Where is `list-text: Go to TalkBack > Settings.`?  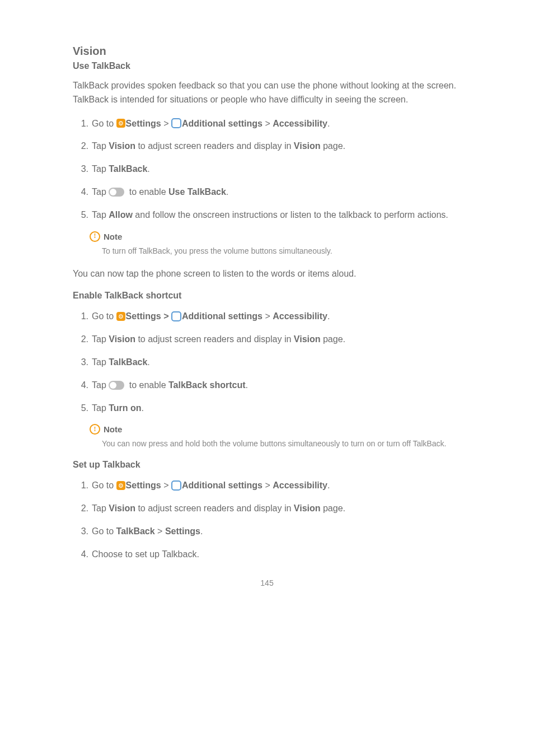
list-text: Go to TalkBack > Settings. is located at coordinates (277, 532).